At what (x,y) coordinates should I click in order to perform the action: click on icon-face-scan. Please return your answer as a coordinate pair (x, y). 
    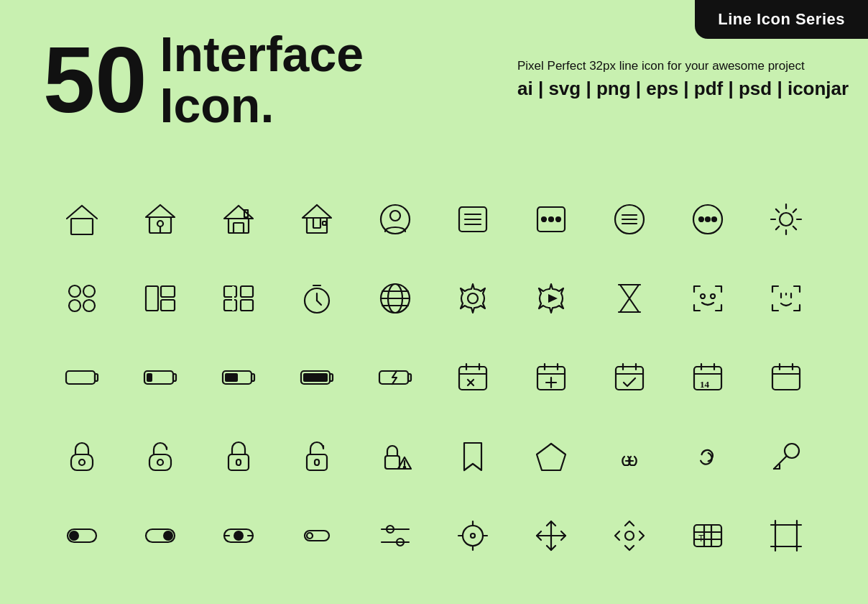
    Looking at the image, I should click on (707, 298).